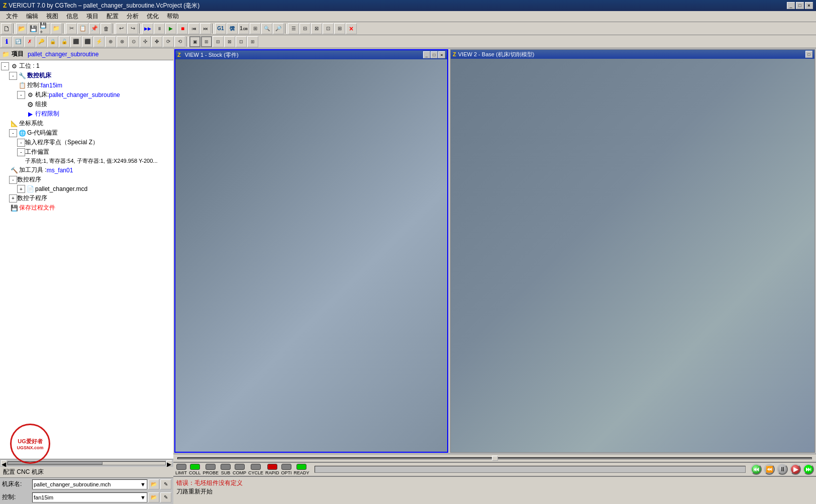 The width and height of the screenshot is (816, 504). I want to click on tree-node-machine: - 🔧 数控机床, so click(86, 75).